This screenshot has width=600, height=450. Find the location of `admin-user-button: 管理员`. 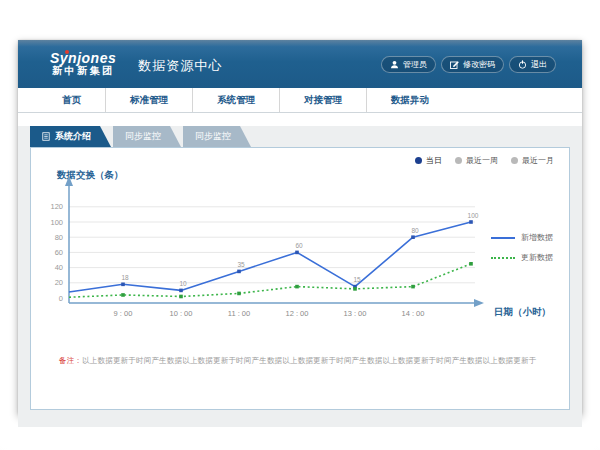

admin-user-button: 管理员 is located at coordinates (408, 64).